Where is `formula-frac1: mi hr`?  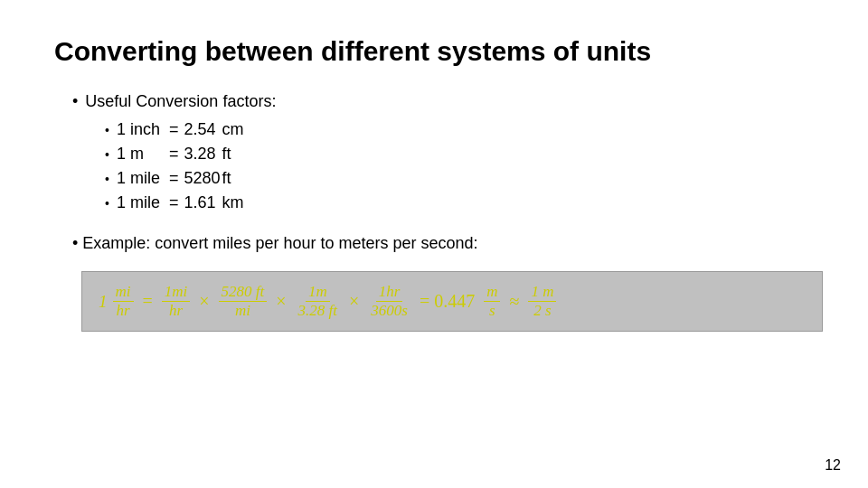 formula-frac1: mi hr is located at coordinates (123, 302).